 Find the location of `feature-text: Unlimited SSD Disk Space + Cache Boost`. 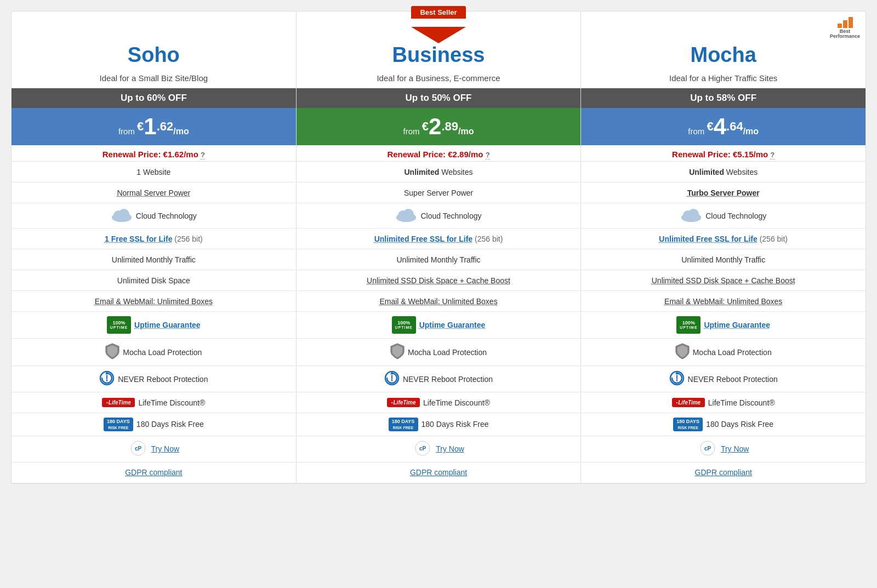

feature-text: Unlimited SSD Disk Space + Cache Boost is located at coordinates (438, 281).